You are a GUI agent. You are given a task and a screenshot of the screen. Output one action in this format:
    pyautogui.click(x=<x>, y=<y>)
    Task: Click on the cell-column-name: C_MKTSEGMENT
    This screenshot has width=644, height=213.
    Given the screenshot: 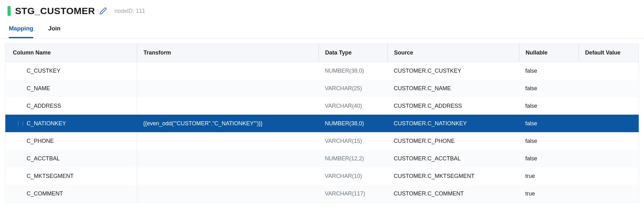 What is the action you would take?
    pyautogui.click(x=71, y=176)
    